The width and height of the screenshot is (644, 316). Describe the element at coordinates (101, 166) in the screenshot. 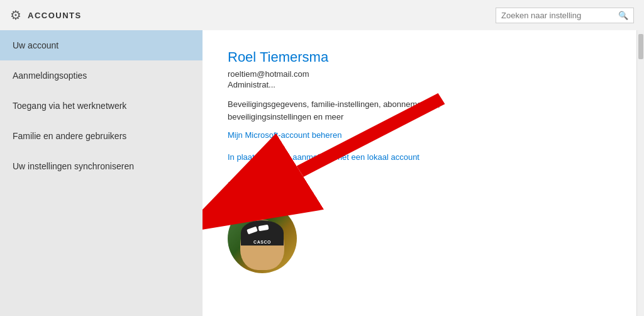

I see `sidebar-item-synchroniseren: Uw instellingen synchroniseren` at that location.